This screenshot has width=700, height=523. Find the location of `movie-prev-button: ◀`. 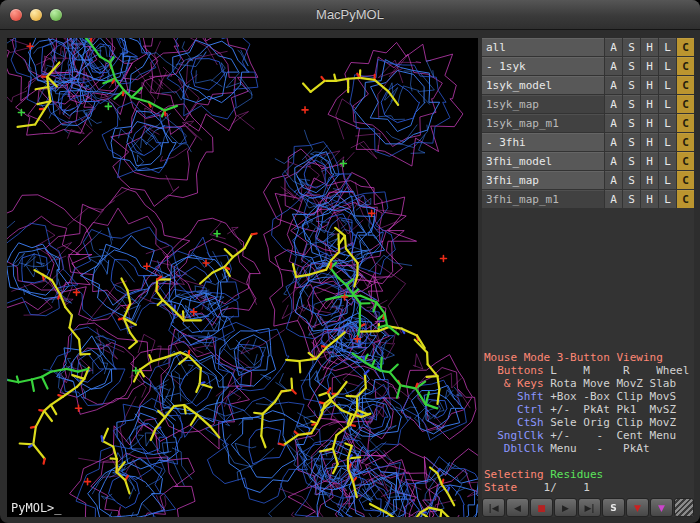

movie-prev-button: ◀ is located at coordinates (518, 508).